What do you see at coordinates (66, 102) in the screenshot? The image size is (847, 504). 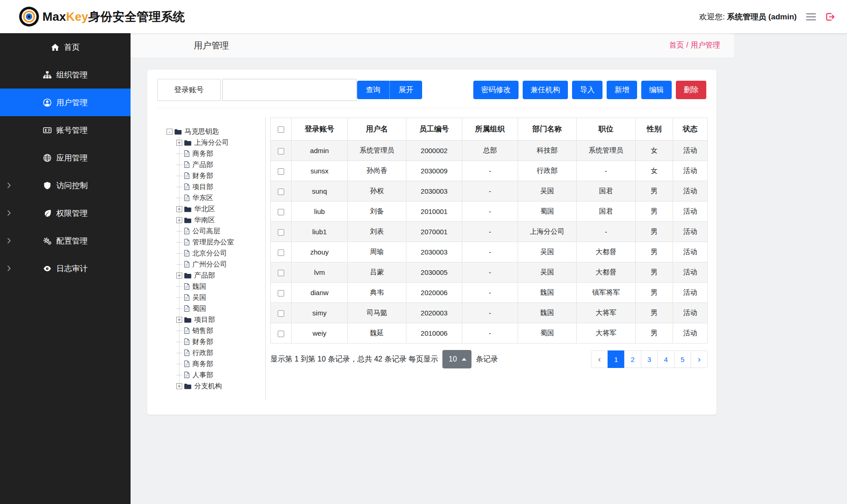 I see `sidebar-item-user: 用户管理` at bounding box center [66, 102].